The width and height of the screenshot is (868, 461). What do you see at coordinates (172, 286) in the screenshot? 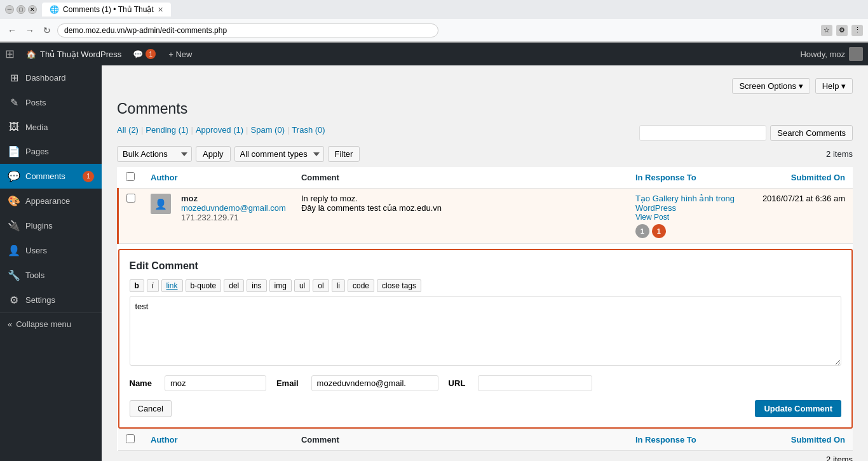
I see `editor-btn-link: link` at bounding box center [172, 286].